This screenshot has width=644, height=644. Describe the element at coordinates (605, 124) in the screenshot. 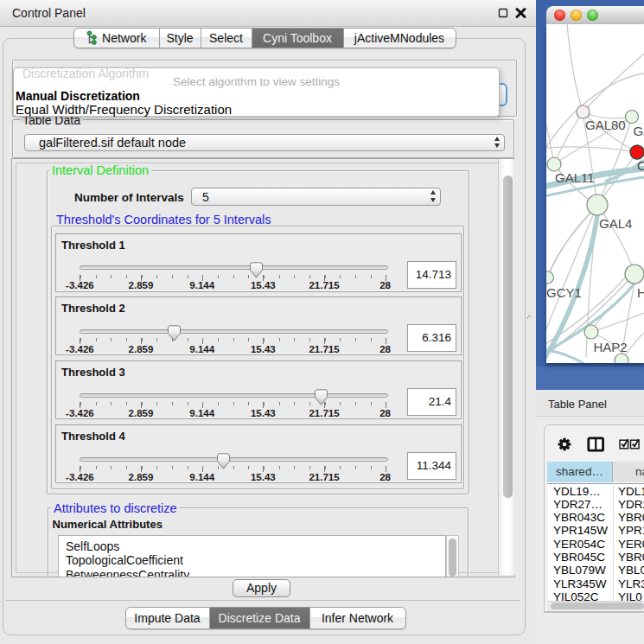

I see `svg-text: GAL80` at that location.